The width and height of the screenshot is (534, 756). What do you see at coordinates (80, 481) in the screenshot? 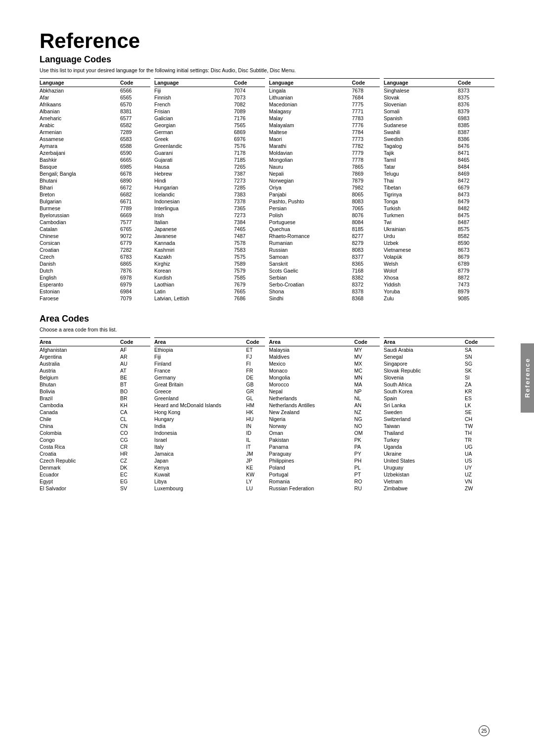
I see `area-name: Egypt` at bounding box center [80, 481].